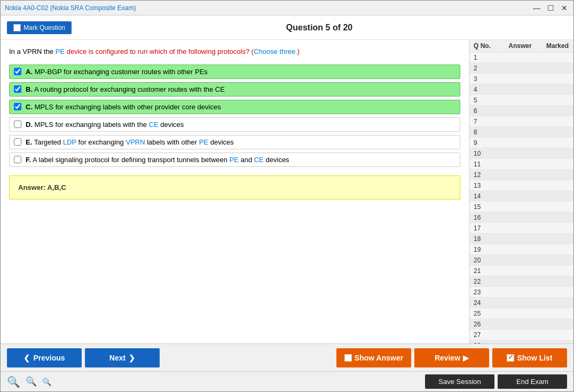 The width and height of the screenshot is (574, 392). Describe the element at coordinates (235, 71) in the screenshot. I see `option-row-a: A. MP-BGP for exchanging customer routes…` at that location.